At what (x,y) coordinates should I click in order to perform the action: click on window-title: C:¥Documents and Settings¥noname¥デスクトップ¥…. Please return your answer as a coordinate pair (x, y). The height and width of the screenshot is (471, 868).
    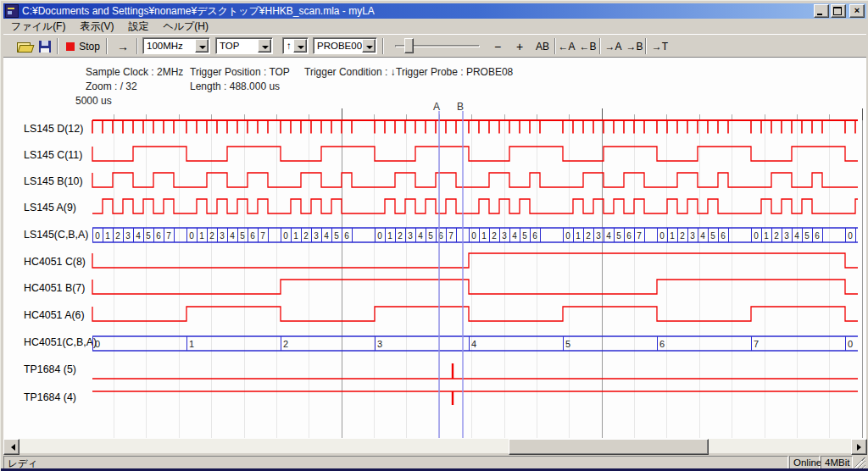
    Looking at the image, I should click on (198, 12).